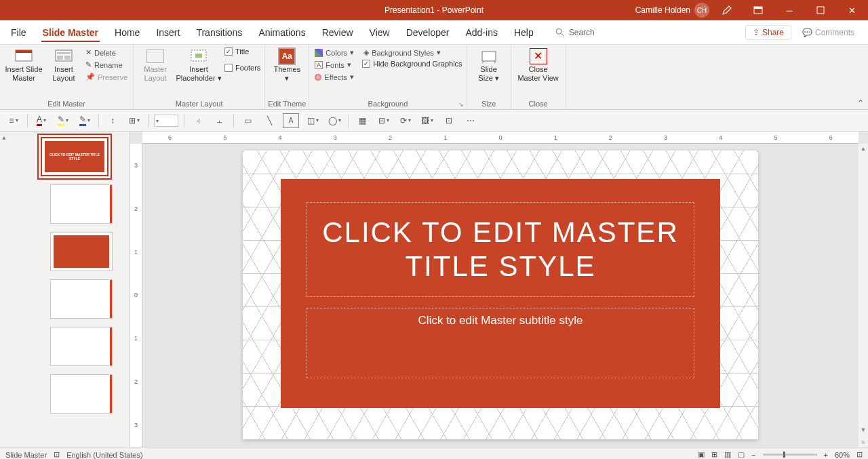 Image resolution: width=868 pixels, height=459 pixels. I want to click on insert-slide-master-button: Insert Slide Master, so click(24, 65).